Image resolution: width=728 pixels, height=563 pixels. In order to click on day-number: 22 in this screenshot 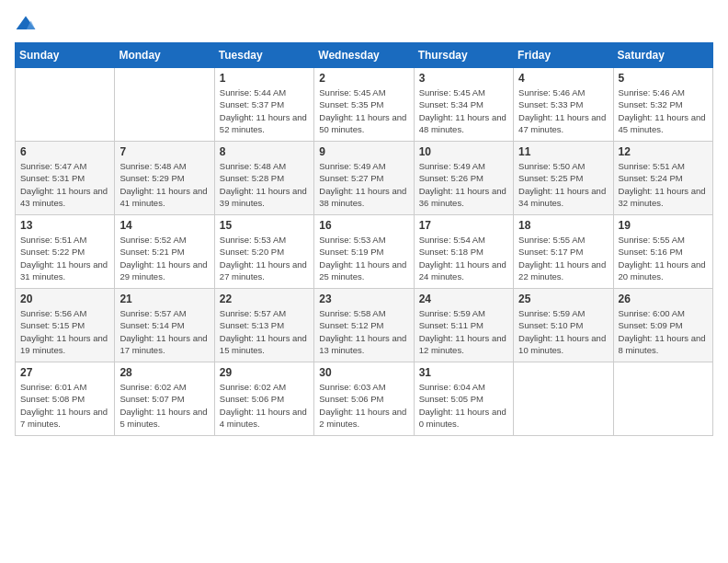, I will do `click(265, 299)`.